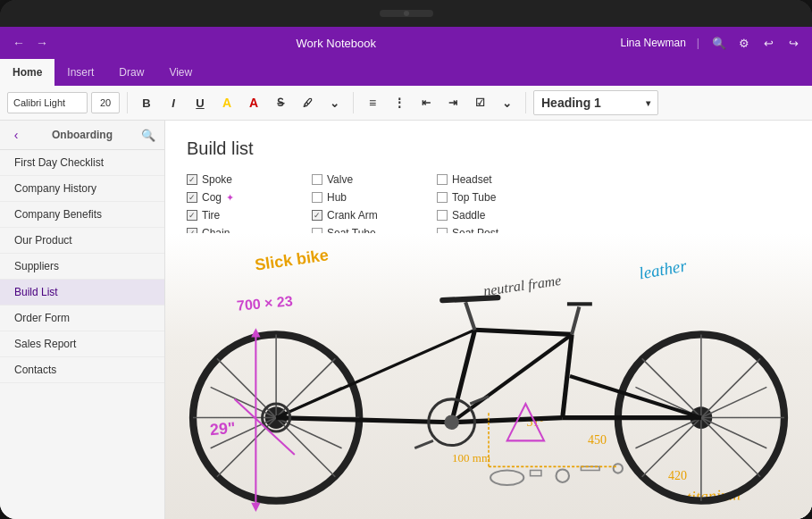  Describe the element at coordinates (506, 103) in the screenshot. I see `more-para: ⌄` at that location.